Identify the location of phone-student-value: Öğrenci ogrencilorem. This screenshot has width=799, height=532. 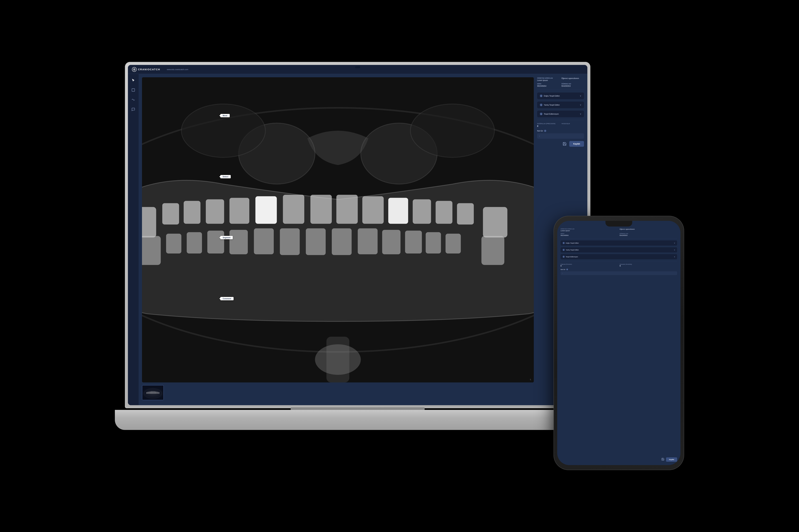
(648, 229).